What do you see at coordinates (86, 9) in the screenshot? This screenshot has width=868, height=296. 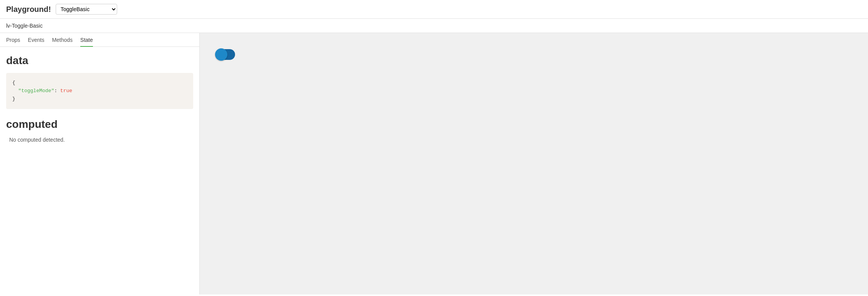 I see `component-select: ToggleBasic` at bounding box center [86, 9].